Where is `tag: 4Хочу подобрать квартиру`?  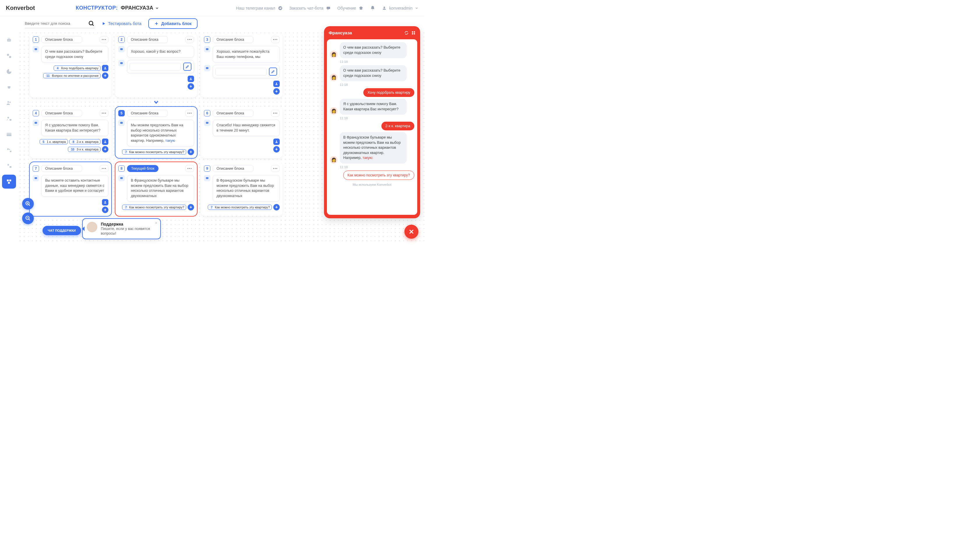 tag: 4Хочу подобрать квартиру is located at coordinates (77, 68).